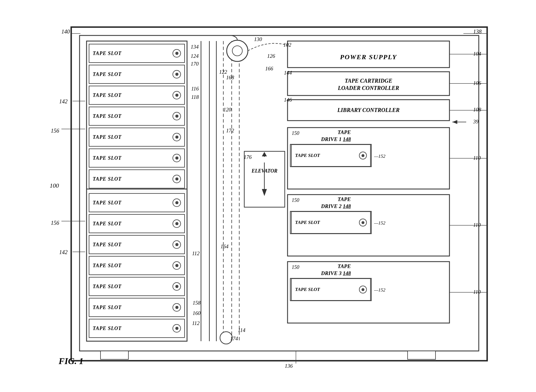 This screenshot has height=392, width=536. Describe the element at coordinates (308, 223) in the screenshot. I see `drive2-slot-label: TAPE SLOT` at that location.